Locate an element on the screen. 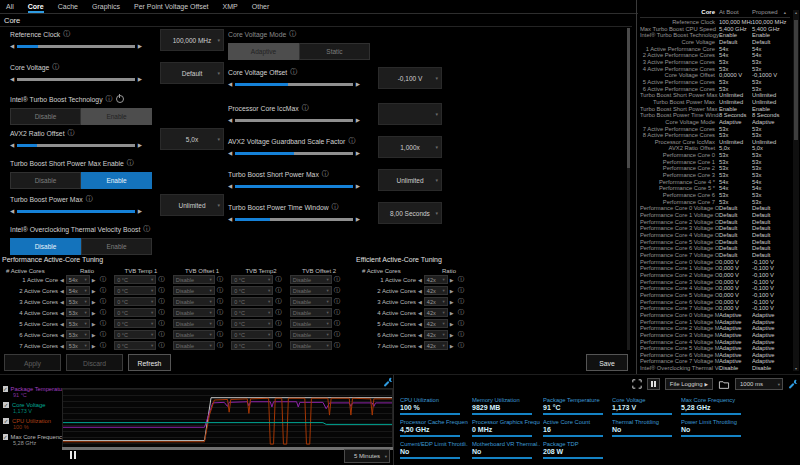  turbo-boost-power-time-window-value: 8,00 Seconds▾ is located at coordinates (410, 213).